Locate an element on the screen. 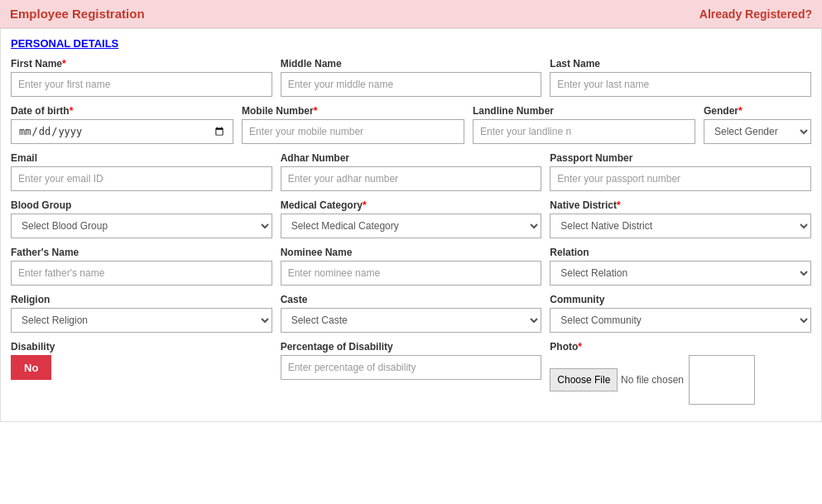 Image resolution: width=822 pixels, height=504 pixels. nominee-name-label: Nominee Name is located at coordinates (411, 252).